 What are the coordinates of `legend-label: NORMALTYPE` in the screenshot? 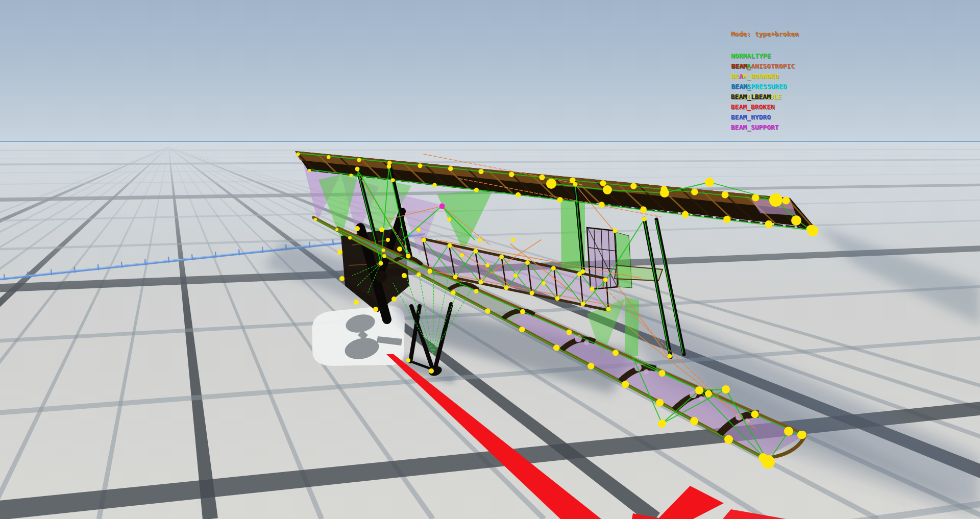 It's located at (751, 56).